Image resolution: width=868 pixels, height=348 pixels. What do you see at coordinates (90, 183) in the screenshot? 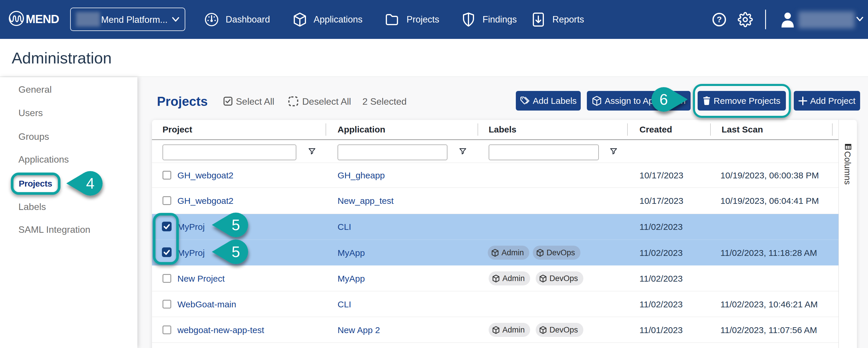
I see `svg-text: 4` at bounding box center [90, 183].